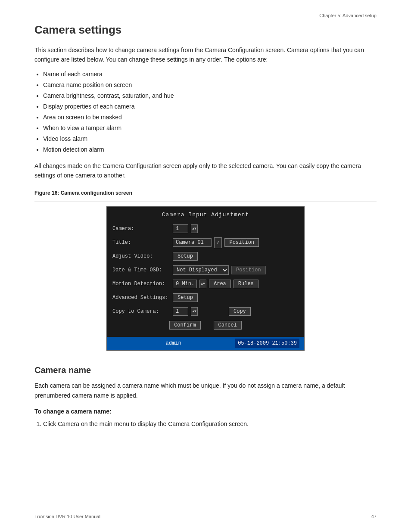 The image size is (411, 532). What do you see at coordinates (210, 85) in the screenshot?
I see `bullet-item: Camera name position on screen` at bounding box center [210, 85].